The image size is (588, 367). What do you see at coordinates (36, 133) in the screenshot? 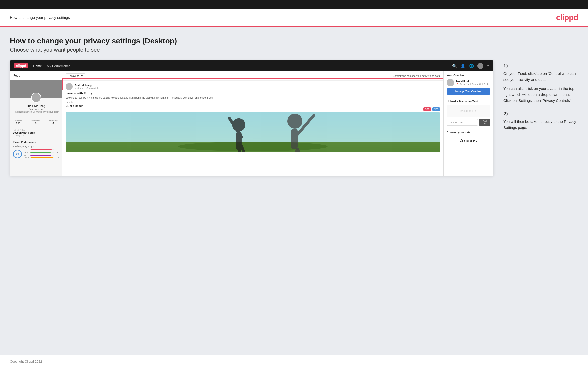
I see `latest-activity: Latest Activity Lesson with Fordy 03 Aug…` at bounding box center [36, 133].